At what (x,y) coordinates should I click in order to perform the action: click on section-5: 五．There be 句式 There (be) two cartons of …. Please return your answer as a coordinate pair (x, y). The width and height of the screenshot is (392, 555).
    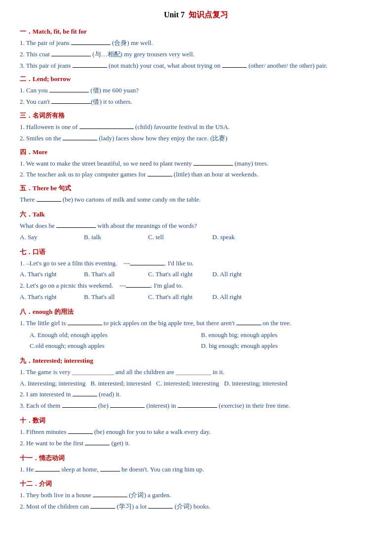
    Looking at the image, I should click on (196, 195).